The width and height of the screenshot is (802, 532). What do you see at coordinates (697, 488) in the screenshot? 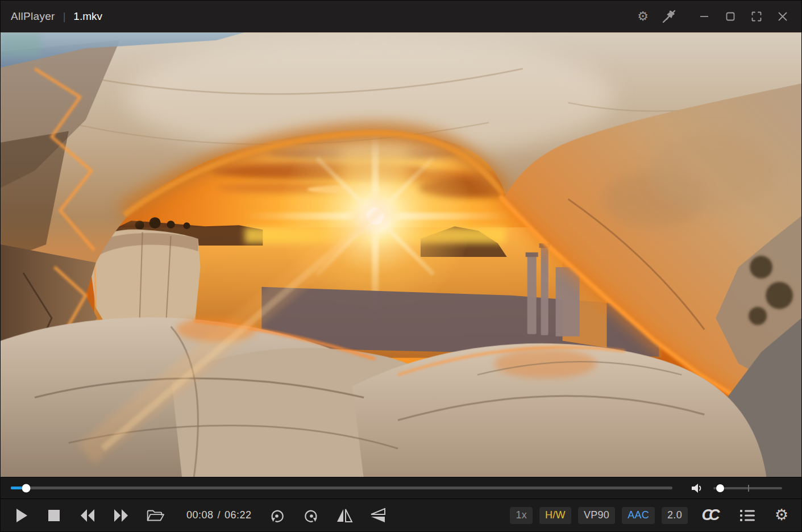
I see `speaker-icon` at bounding box center [697, 488].